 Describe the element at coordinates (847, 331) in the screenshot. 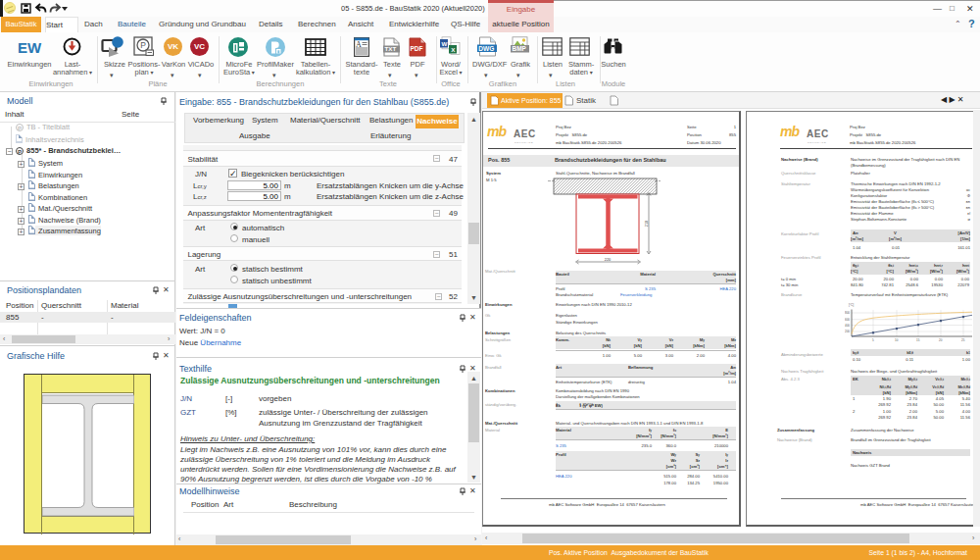

I see `svg-text: 200` at that location.